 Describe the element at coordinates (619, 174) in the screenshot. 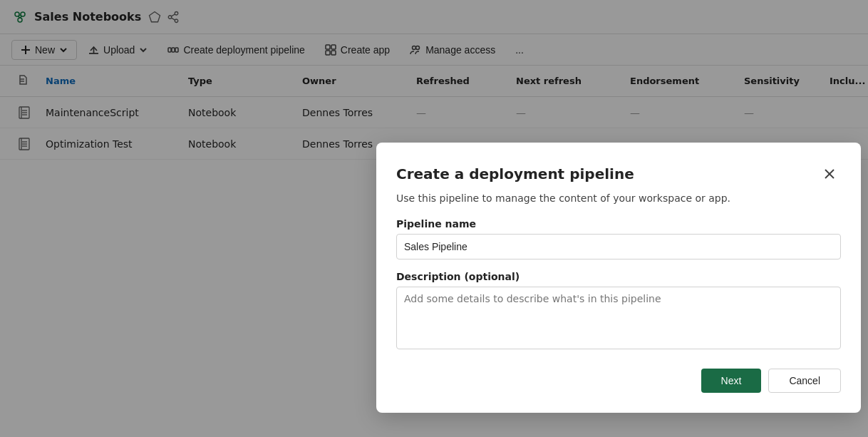

I see `modal-header: Create a deployment pipeline` at that location.